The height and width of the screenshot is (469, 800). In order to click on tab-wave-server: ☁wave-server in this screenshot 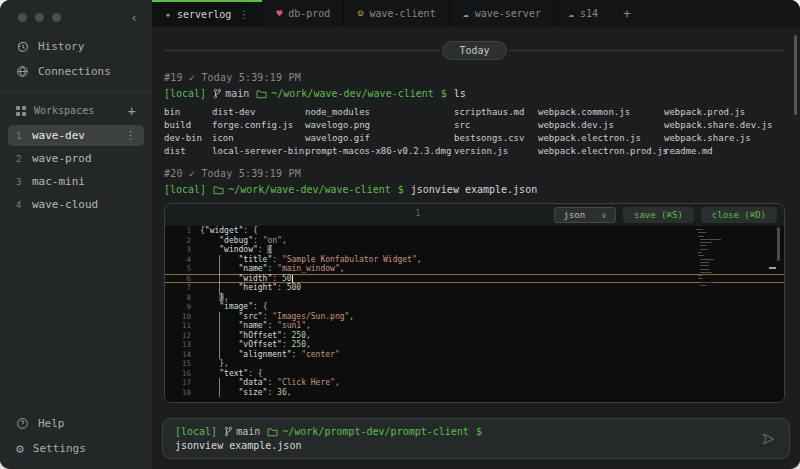, I will do `click(502, 14)`.